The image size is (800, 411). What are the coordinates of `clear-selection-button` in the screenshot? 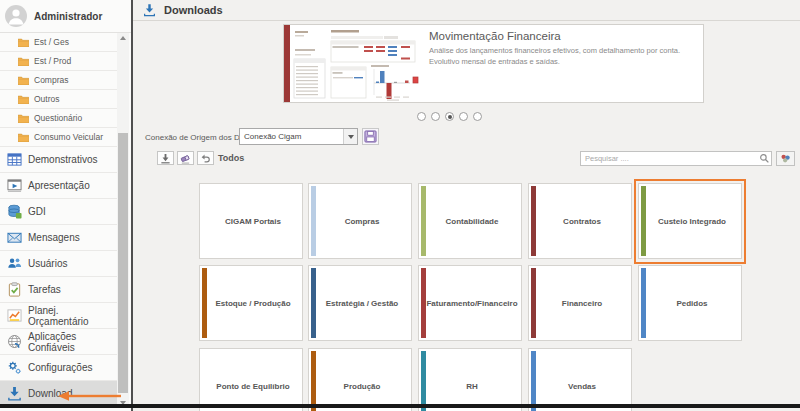 It's located at (186, 158).